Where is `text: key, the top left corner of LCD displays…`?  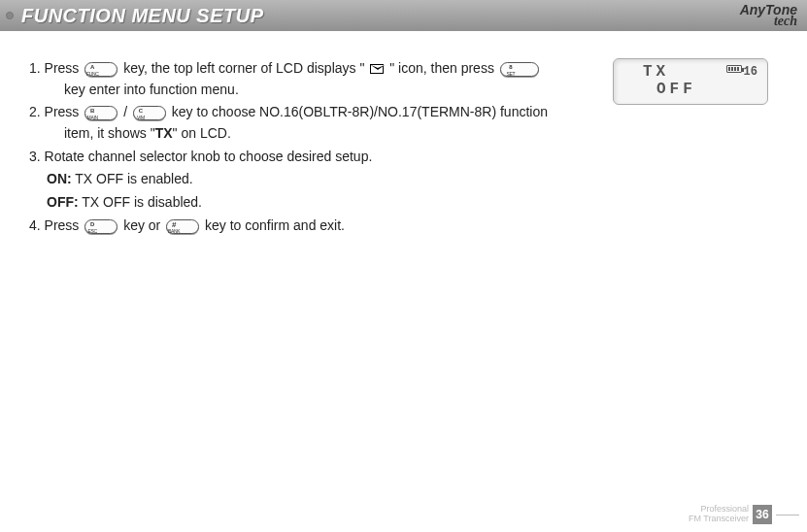 text: key, the top left corner of LCD displays… is located at coordinates (246, 68).